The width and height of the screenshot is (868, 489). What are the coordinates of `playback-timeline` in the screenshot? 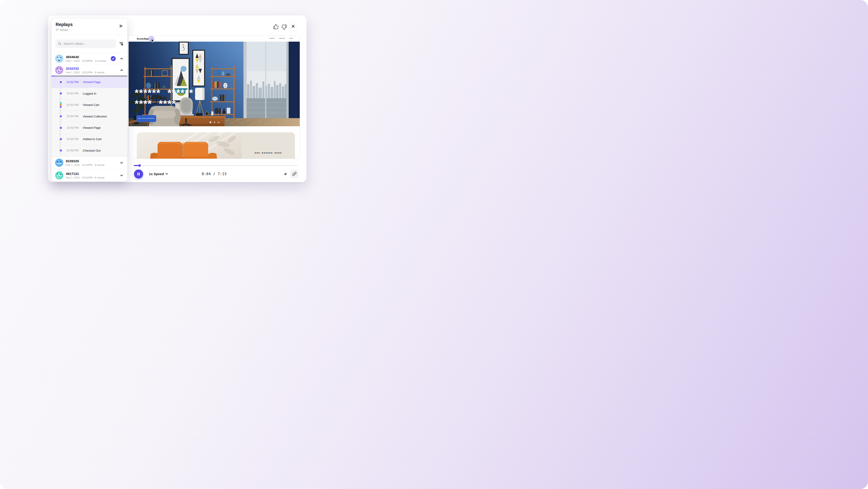 It's located at (216, 166).